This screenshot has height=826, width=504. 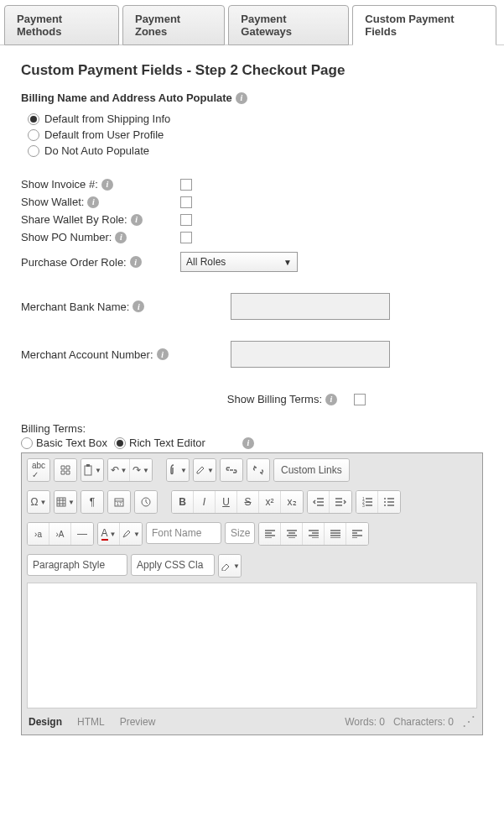 I want to click on tab-payment-methods: Payment Methods, so click(x=62, y=25).